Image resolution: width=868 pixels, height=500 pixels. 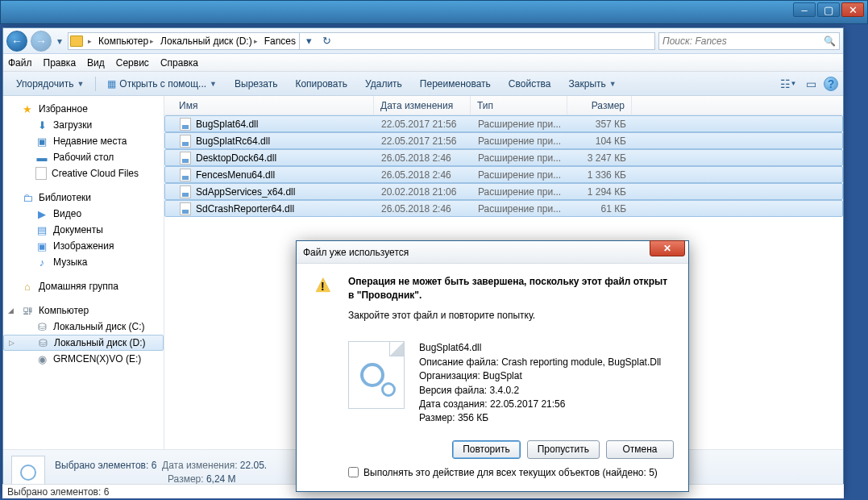 What do you see at coordinates (84, 286) in the screenshot?
I see `tree-homegroup: ⌂Домашняя группа` at bounding box center [84, 286].